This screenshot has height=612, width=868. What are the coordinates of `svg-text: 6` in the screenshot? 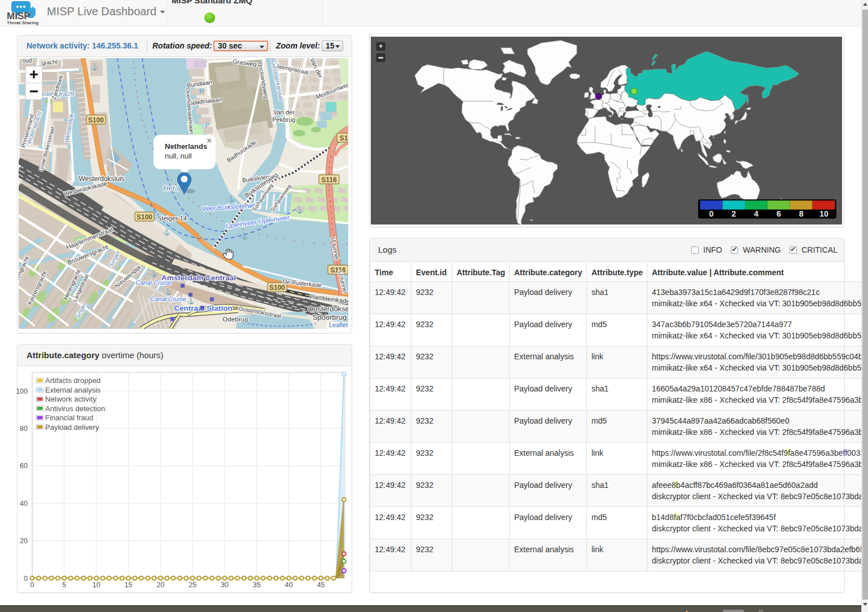 It's located at (779, 214).